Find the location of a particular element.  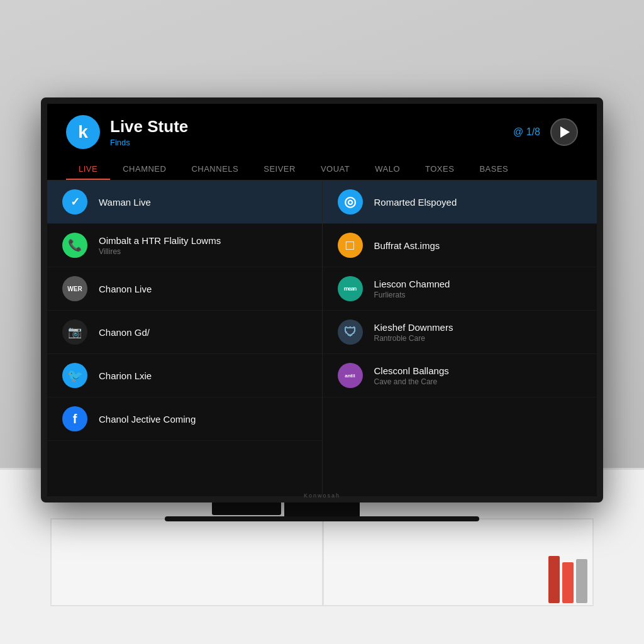

app-title: Live Stute is located at coordinates (149, 127).